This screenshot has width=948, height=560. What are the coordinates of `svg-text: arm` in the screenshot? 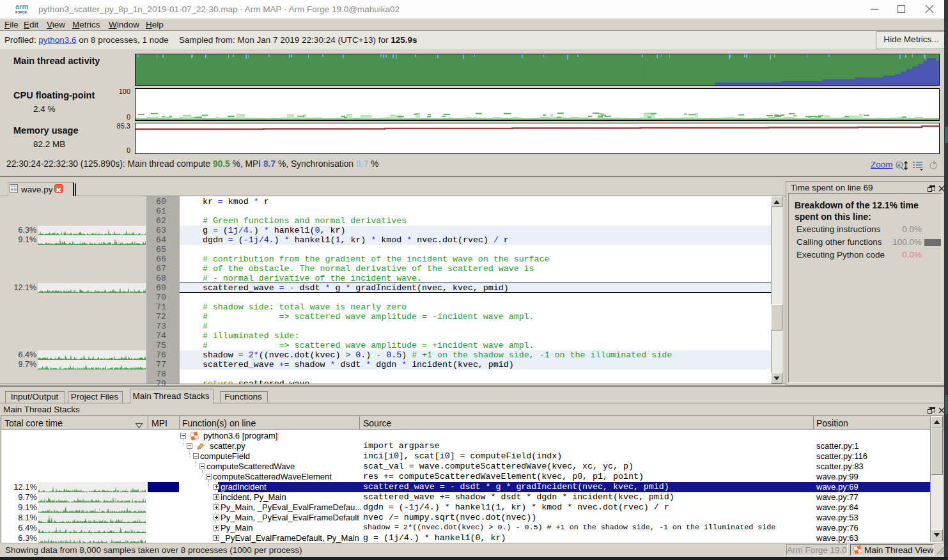 It's located at (22, 6).